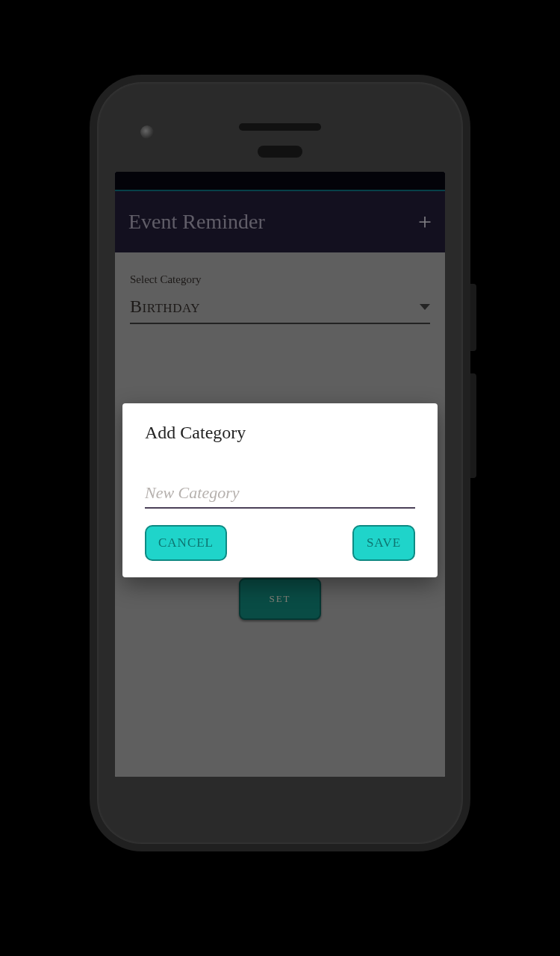 The height and width of the screenshot is (956, 560). I want to click on cancel-button: CANCEL, so click(186, 543).